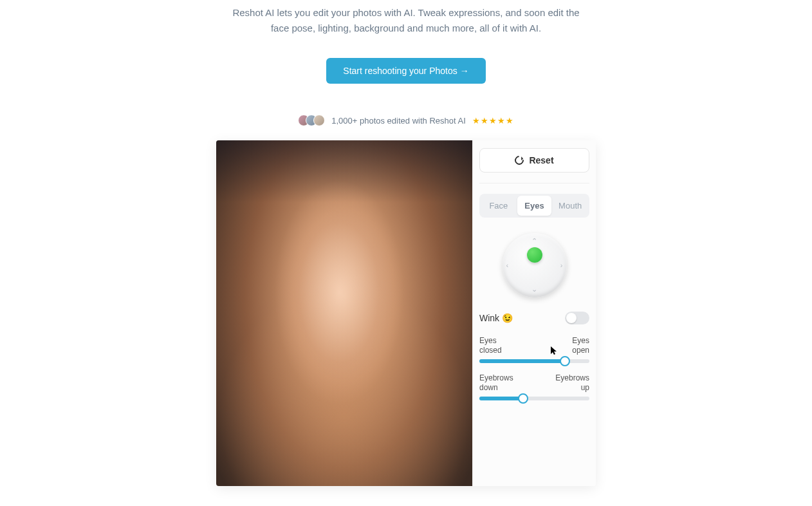 This screenshot has height=506, width=812. Describe the element at coordinates (535, 206) in the screenshot. I see `tab-eyes: Eyes` at that location.